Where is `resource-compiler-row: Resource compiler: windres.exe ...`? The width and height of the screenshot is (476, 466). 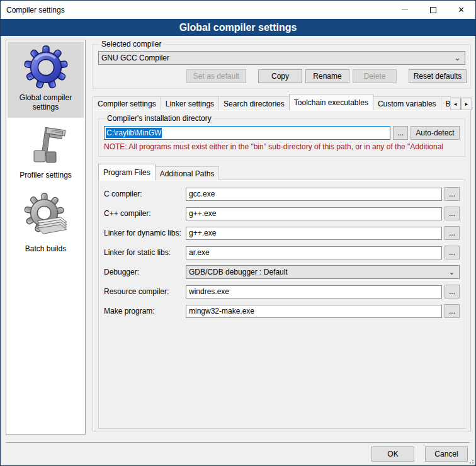 resource-compiler-row: Resource compiler: windres.exe ... is located at coordinates (282, 292).